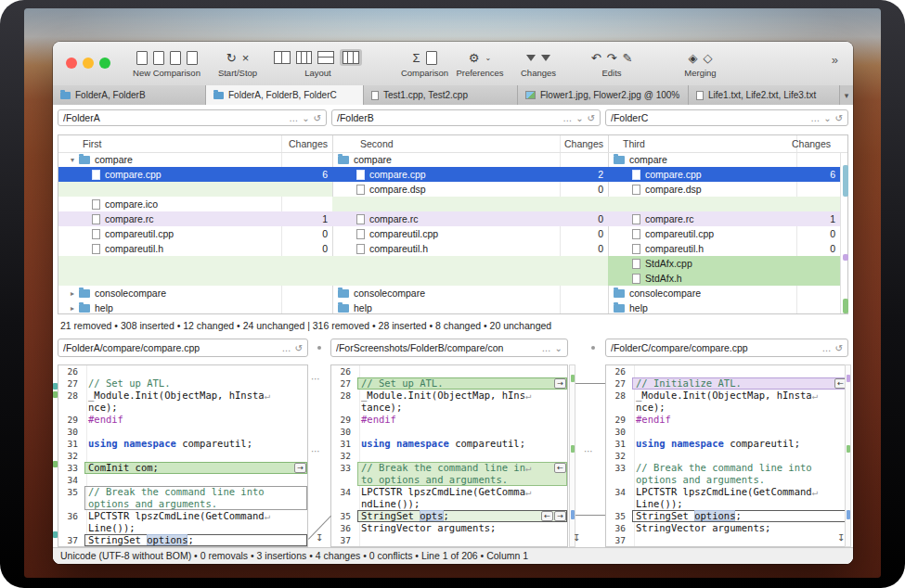 The image size is (905, 588). What do you see at coordinates (727, 348) in the screenshot?
I see `file-path-field-c: /FolderC/compare/compare.cpp…↺` at bounding box center [727, 348].